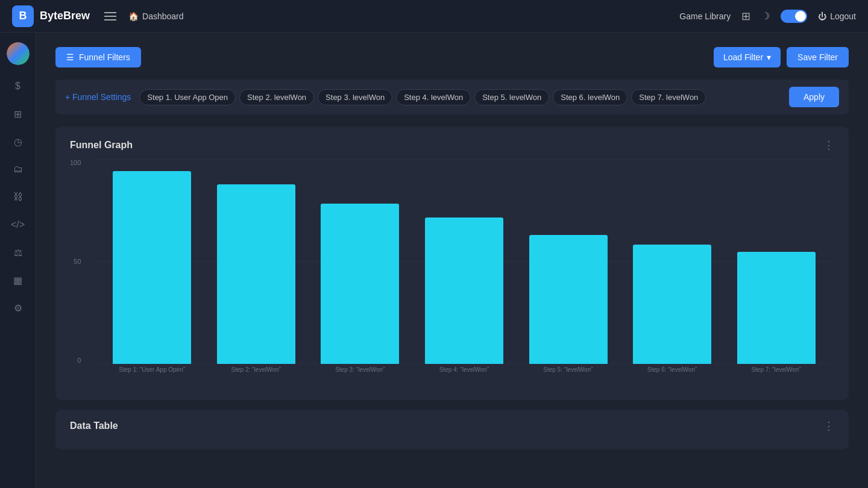  What do you see at coordinates (434, 16) in the screenshot?
I see `top-navigation: B ByteBrew 🏠 Dashboard Game Library ⊞ ☽ …` at bounding box center [434, 16].